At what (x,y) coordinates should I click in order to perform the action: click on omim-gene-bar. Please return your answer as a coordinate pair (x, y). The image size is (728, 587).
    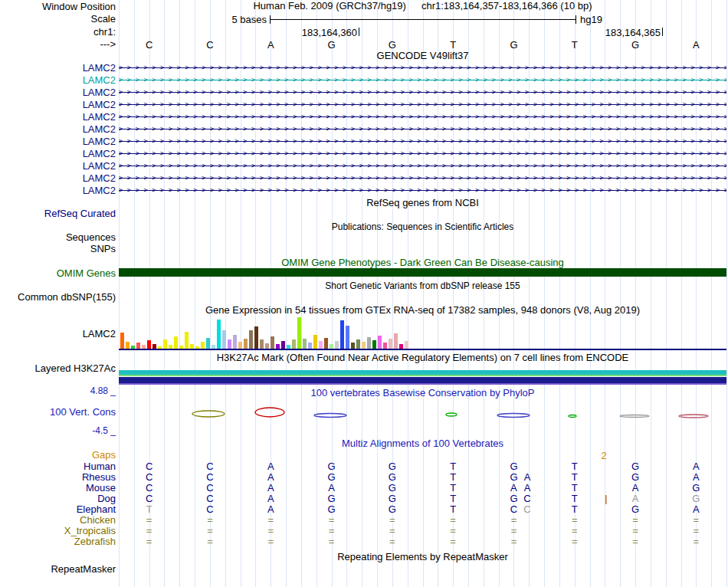
    Looking at the image, I should click on (423, 273).